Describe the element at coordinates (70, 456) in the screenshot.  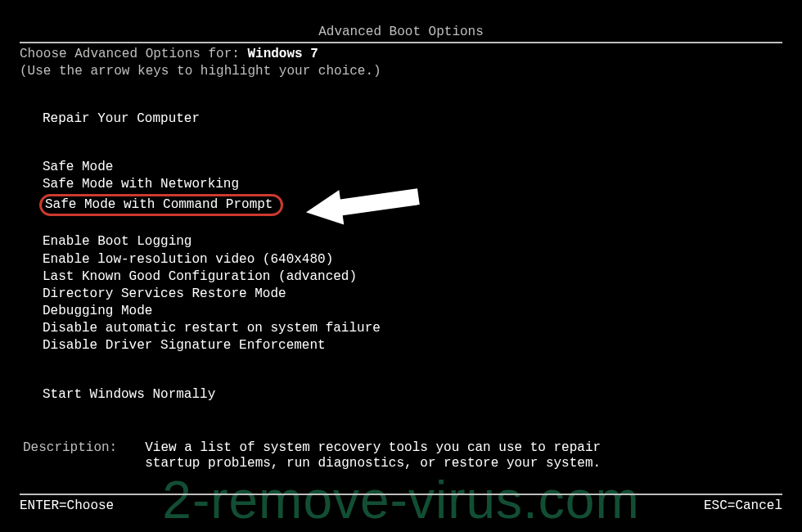
I see `description-label: Description:` at that location.